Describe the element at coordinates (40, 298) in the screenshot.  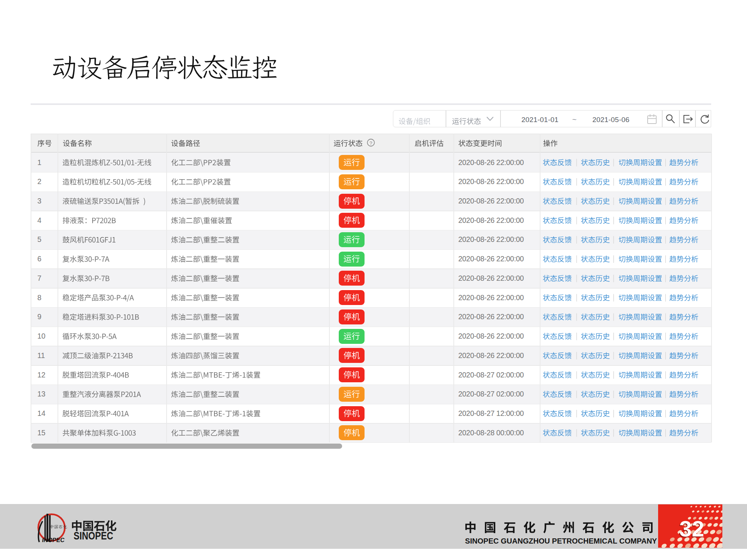
I see `svg-text: 8` at that location.